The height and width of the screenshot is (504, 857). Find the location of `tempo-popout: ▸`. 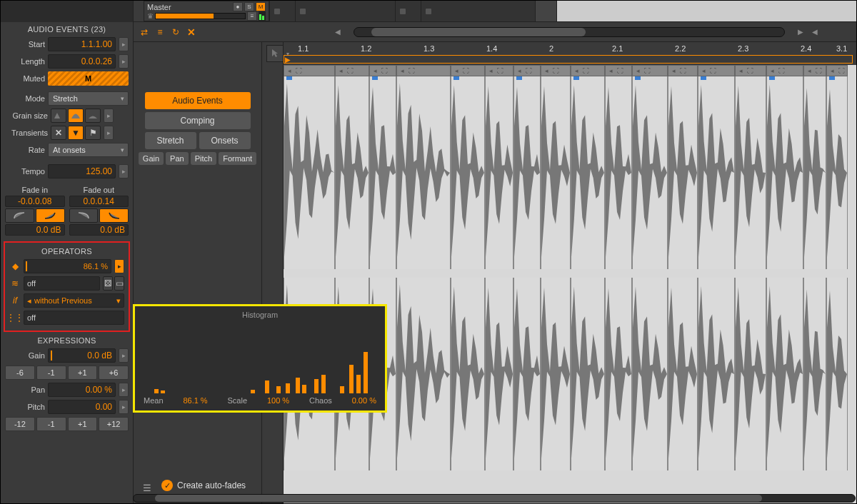

tempo-popout: ▸ is located at coordinates (124, 171).